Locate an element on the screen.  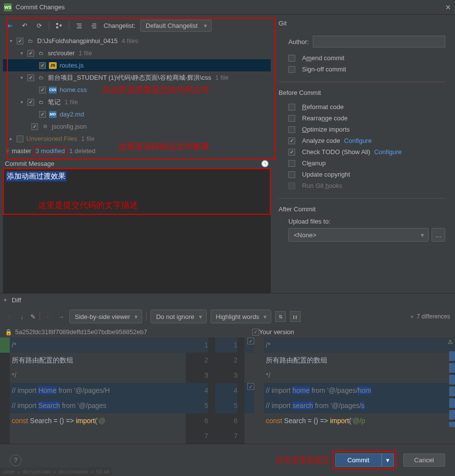
tree-unversioned: ▸ Unversioned Files 1 file is located at coordinates (137, 139).